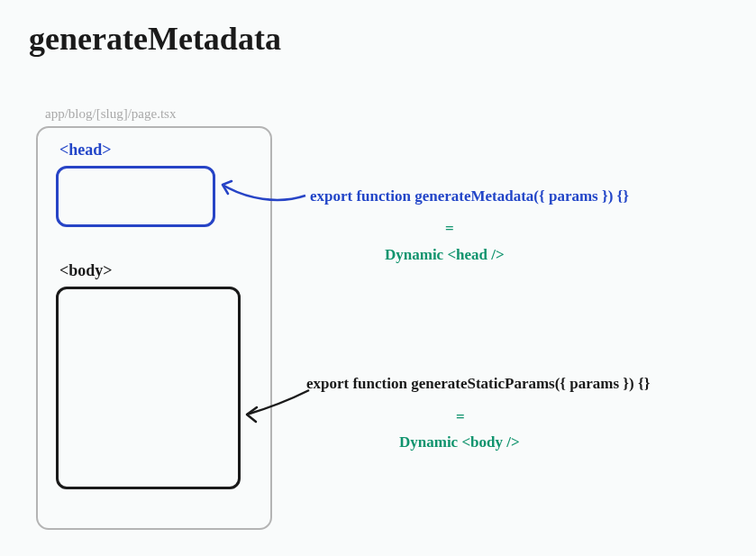 Image resolution: width=756 pixels, height=556 pixels. I want to click on body-tag-label: <body>, so click(87, 270).